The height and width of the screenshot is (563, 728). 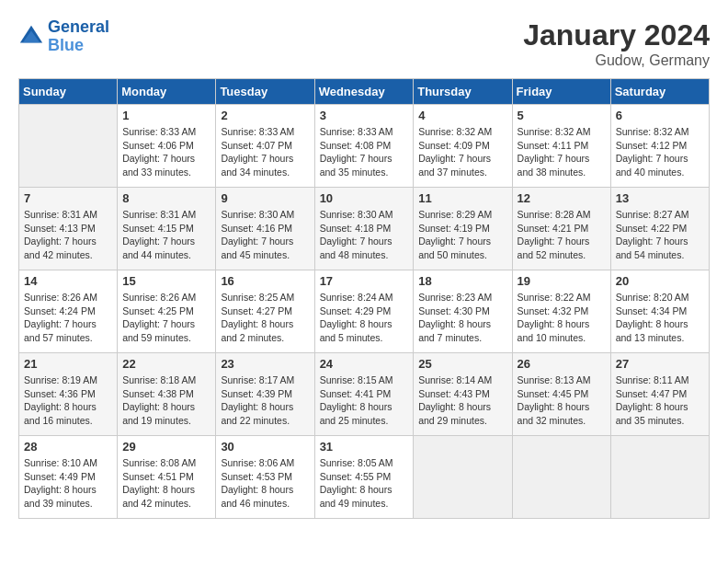 I want to click on day-info: Sunrise: 8:33 AMSunset: 4:06 PMDaylight:…, so click(x=166, y=153).